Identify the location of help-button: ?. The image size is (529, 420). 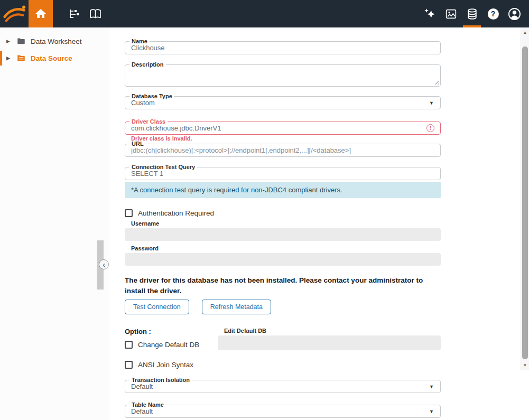
(493, 14).